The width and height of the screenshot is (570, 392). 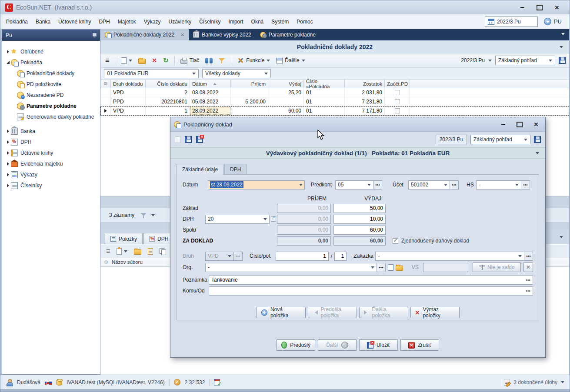 I want to click on poznamka-input: Tankovanie•••, so click(x=371, y=280).